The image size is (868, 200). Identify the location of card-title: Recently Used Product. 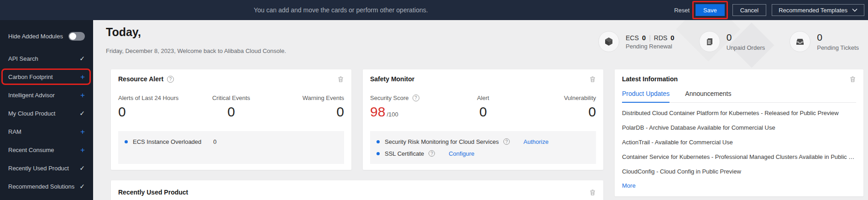
(153, 192).